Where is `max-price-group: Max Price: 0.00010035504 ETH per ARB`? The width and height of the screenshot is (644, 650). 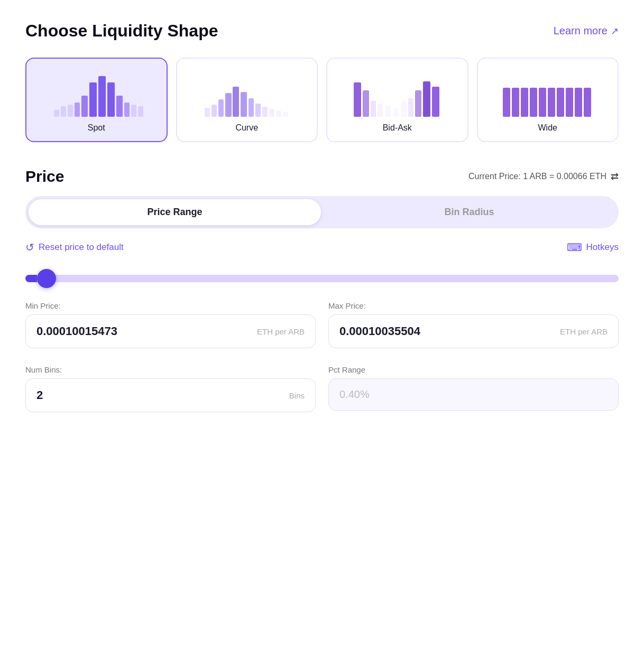
max-price-group: Max Price: 0.00010035504 ETH per ARB is located at coordinates (474, 324).